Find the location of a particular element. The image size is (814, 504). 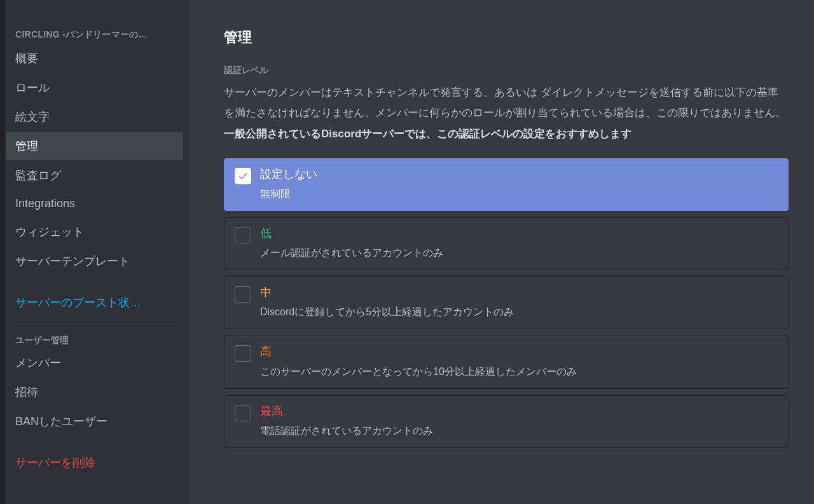

sidebar-item-widget: ウィジェット is located at coordinates (95, 232).